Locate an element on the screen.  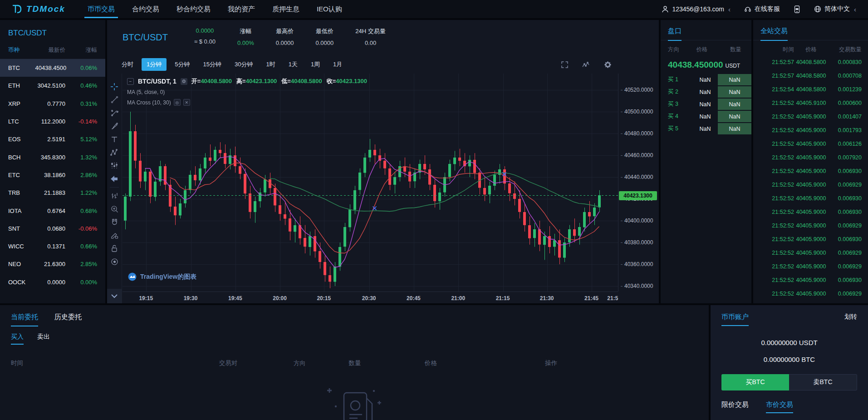
buy-btc-button: 买BTC is located at coordinates (755, 382).